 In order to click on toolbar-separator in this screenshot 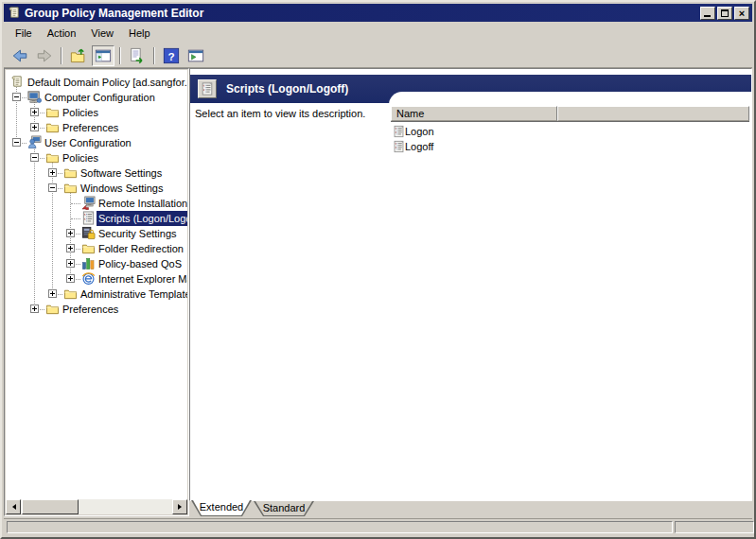, I will do `click(62, 56)`.